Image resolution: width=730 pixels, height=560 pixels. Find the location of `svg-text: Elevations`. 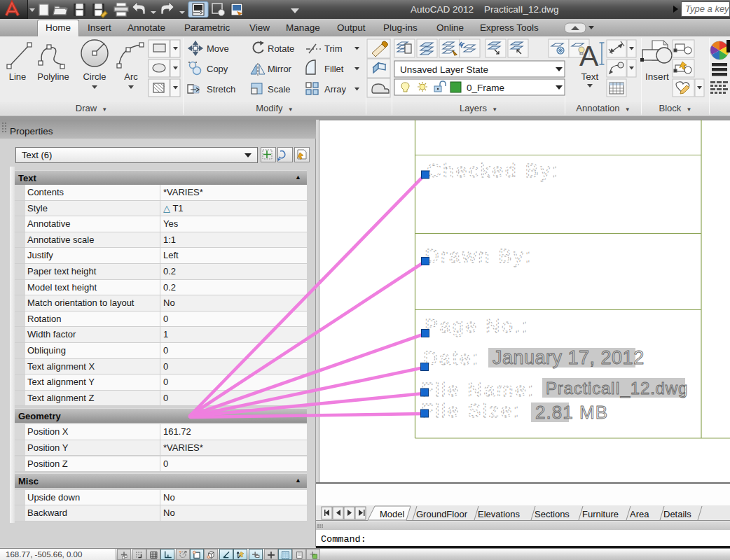

svg-text: Elevations is located at coordinates (499, 514).